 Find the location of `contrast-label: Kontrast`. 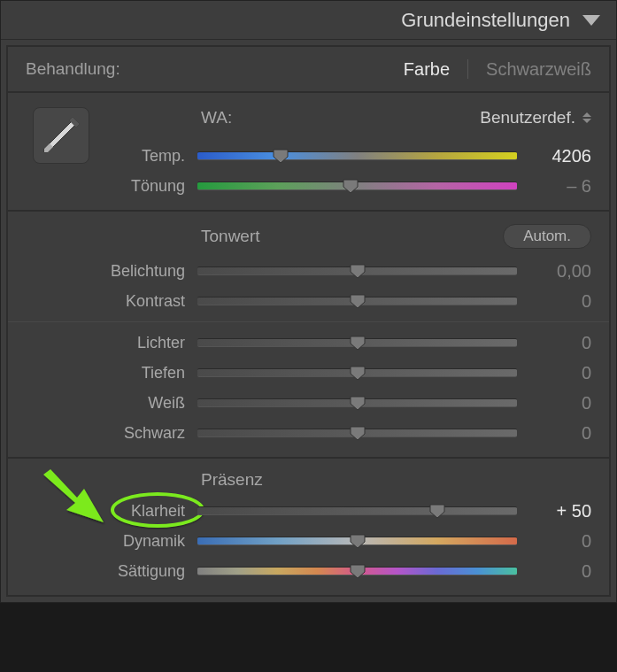

contrast-label: Kontrast is located at coordinates (105, 301).